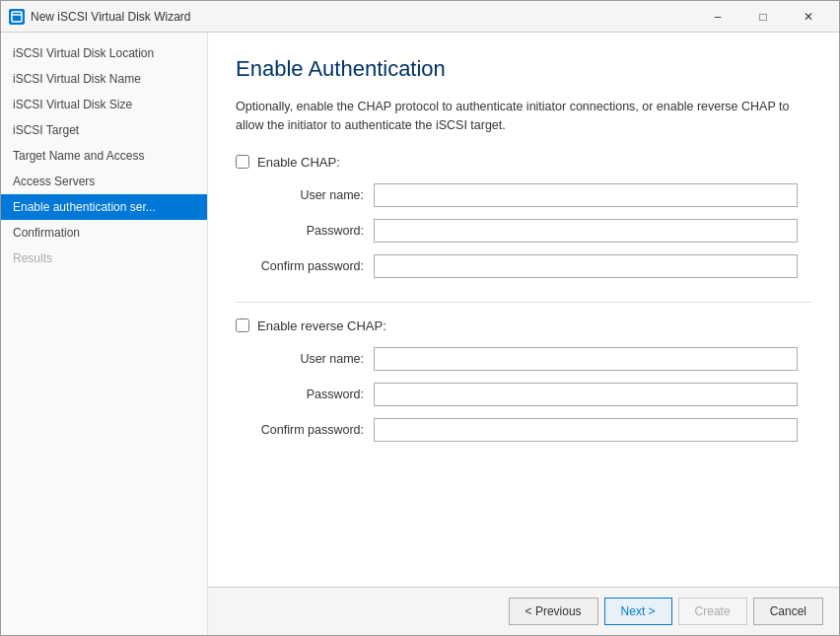  Describe the element at coordinates (243, 325) in the screenshot. I see `enable-reverse-chap-checkbox` at that location.